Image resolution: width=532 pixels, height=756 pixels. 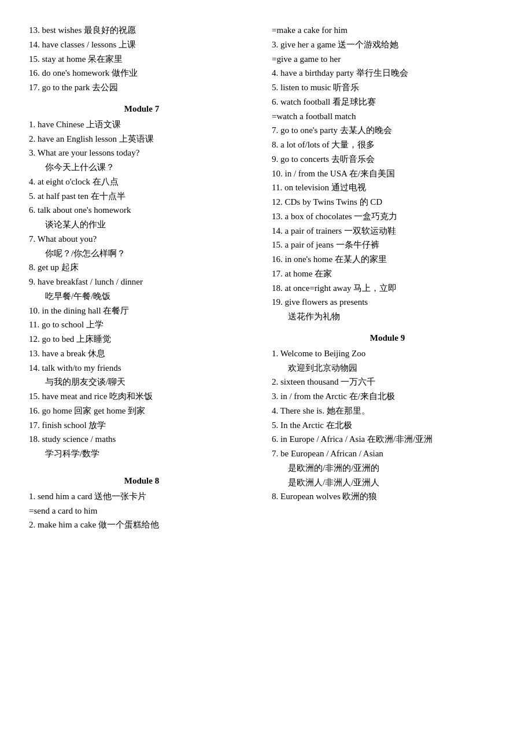 What do you see at coordinates (316, 425) in the screenshot?
I see `item-text: In the Arctic 在北极` at bounding box center [316, 425].